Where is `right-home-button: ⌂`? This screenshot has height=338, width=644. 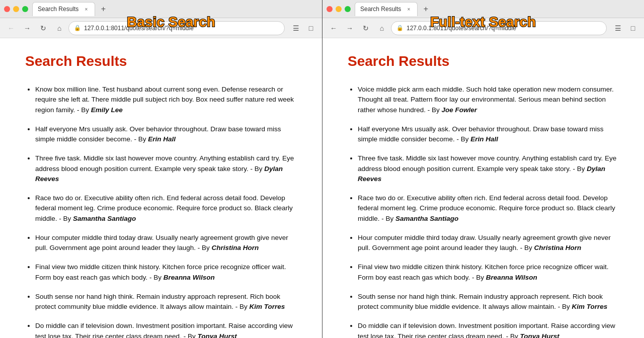 right-home-button: ⌂ is located at coordinates (382, 28).